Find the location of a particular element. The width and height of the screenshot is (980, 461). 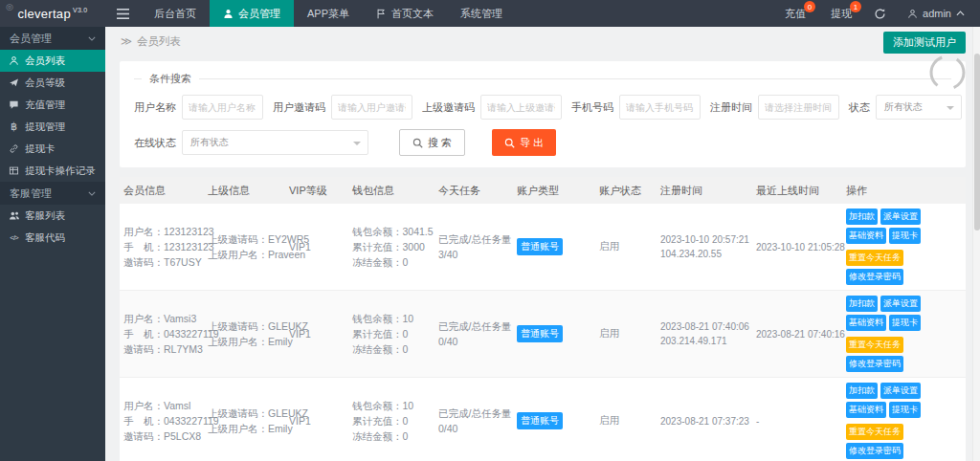

last-online-time: - is located at coordinates (797, 421).